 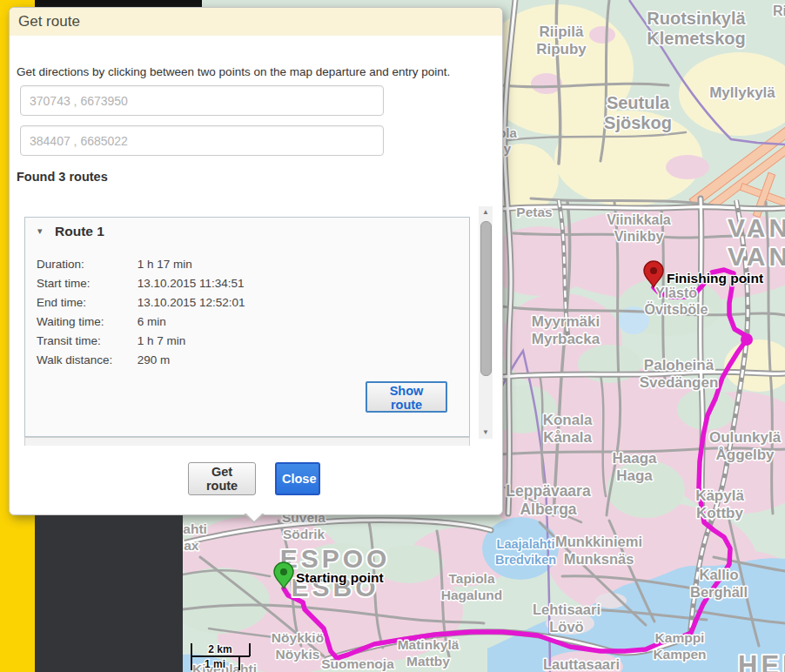 What do you see at coordinates (567, 428) in the screenshot?
I see `map-label: KonalaKånala` at bounding box center [567, 428].